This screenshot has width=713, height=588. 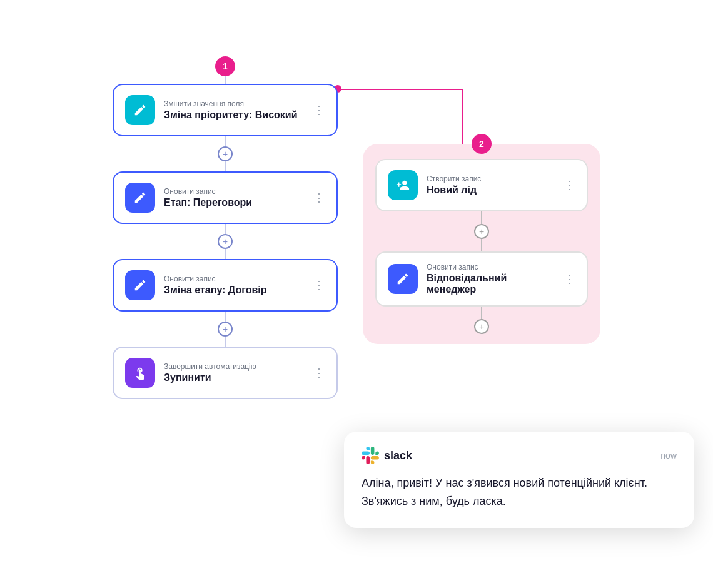 What do you see at coordinates (225, 329) in the screenshot?
I see `plus3: +` at bounding box center [225, 329].